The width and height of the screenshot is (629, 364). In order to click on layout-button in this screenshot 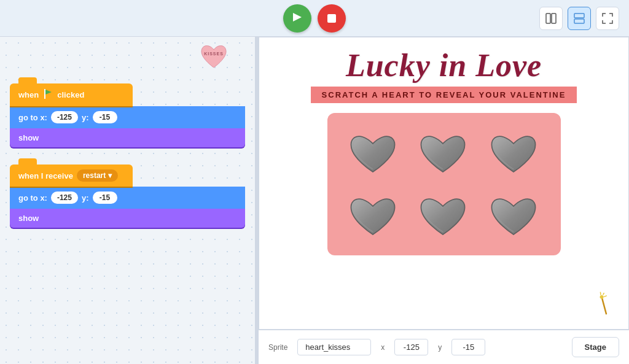, I will do `click(551, 18)`.